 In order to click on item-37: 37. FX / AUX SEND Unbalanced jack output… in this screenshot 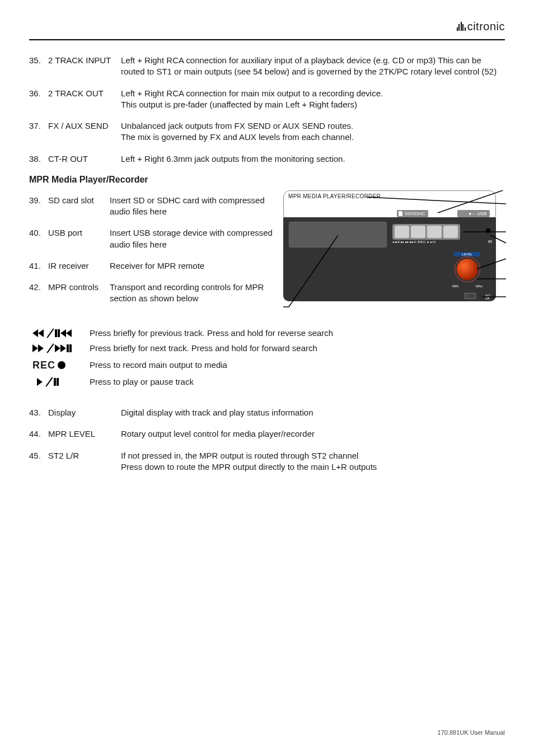, I will do `click(267, 132)`.